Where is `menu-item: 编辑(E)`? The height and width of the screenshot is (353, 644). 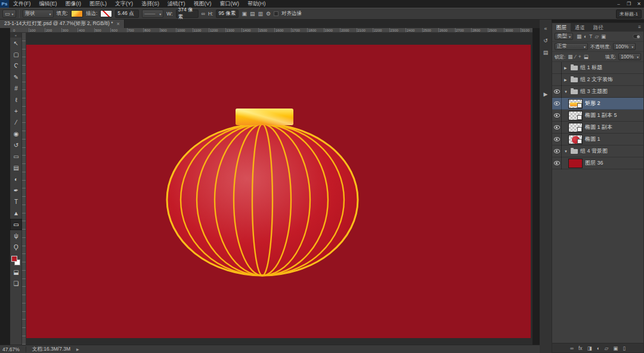 menu-item: 编辑(E) is located at coordinates (48, 4).